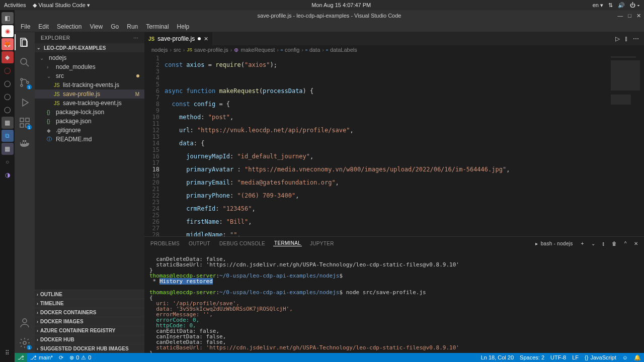 The image size is (644, 362). Describe the element at coordinates (61, 5) in the screenshot. I see `app-indicator: ◆ Visual Studio Code ▾` at that location.